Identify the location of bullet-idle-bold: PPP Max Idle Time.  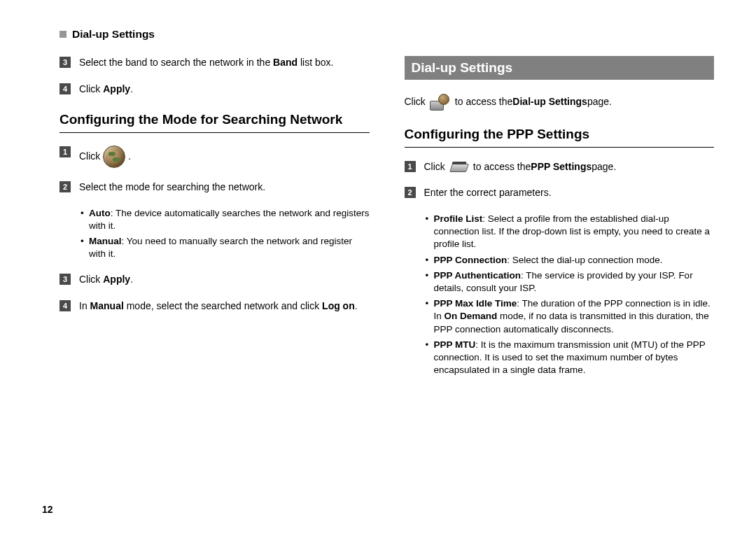
(476, 304).